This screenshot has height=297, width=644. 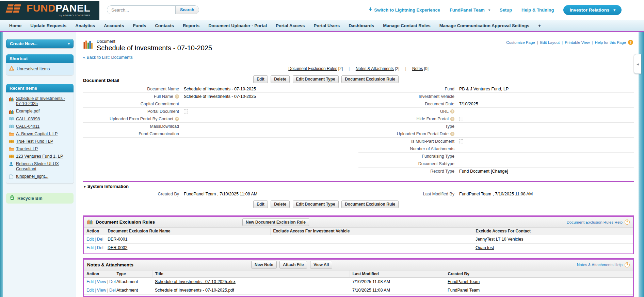 What do you see at coordinates (15, 26) in the screenshot?
I see `tab-home: Home` at bounding box center [15, 26].